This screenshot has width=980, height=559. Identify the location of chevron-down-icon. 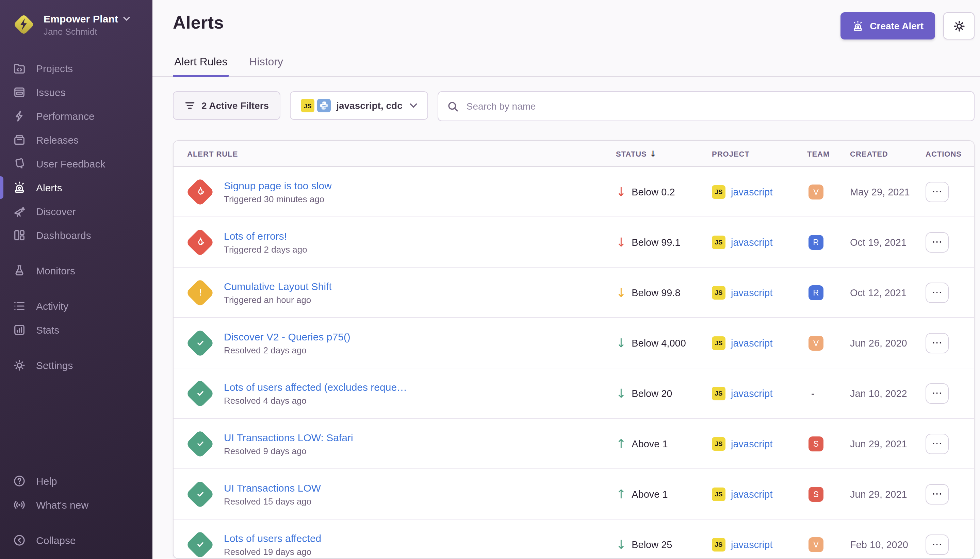
(126, 18).